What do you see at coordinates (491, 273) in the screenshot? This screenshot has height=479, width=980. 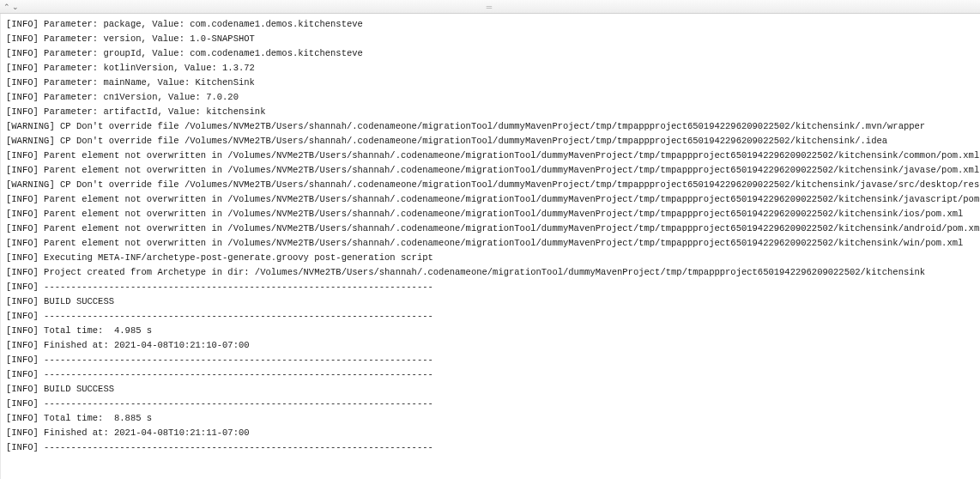 I see `log-line: [INFO] Project created from Archetype in…` at bounding box center [491, 273].